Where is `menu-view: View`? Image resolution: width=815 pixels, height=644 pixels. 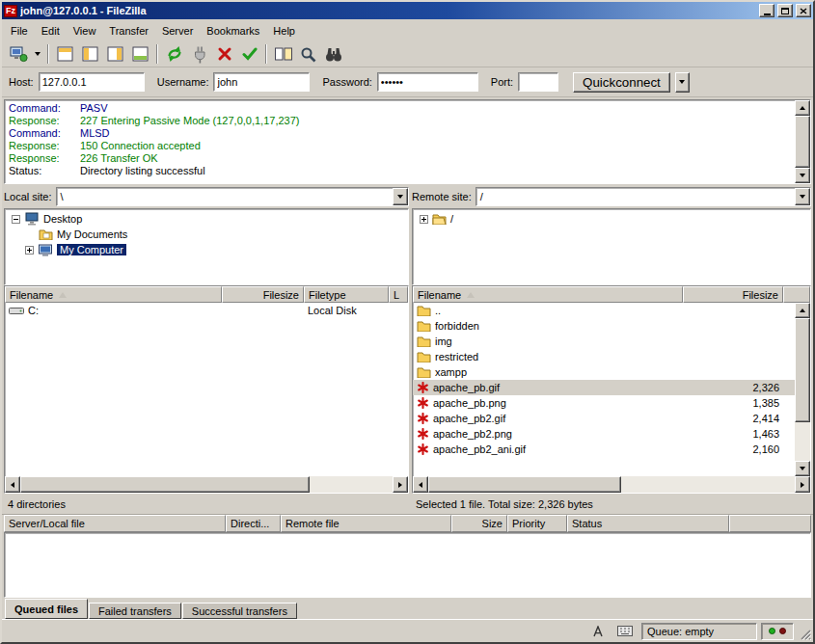
menu-view: View is located at coordinates (85, 31).